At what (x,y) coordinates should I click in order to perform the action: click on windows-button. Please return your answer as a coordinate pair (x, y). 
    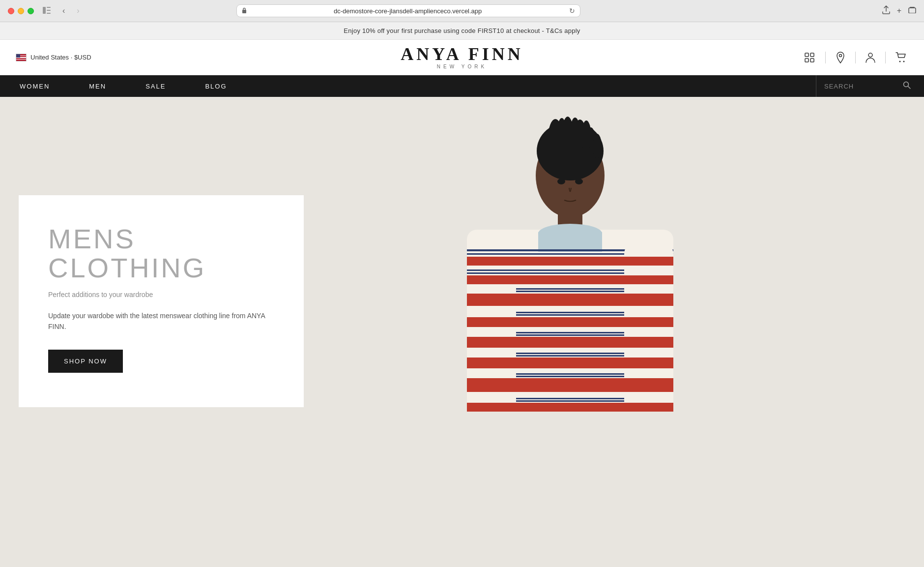
    Looking at the image, I should click on (912, 11).